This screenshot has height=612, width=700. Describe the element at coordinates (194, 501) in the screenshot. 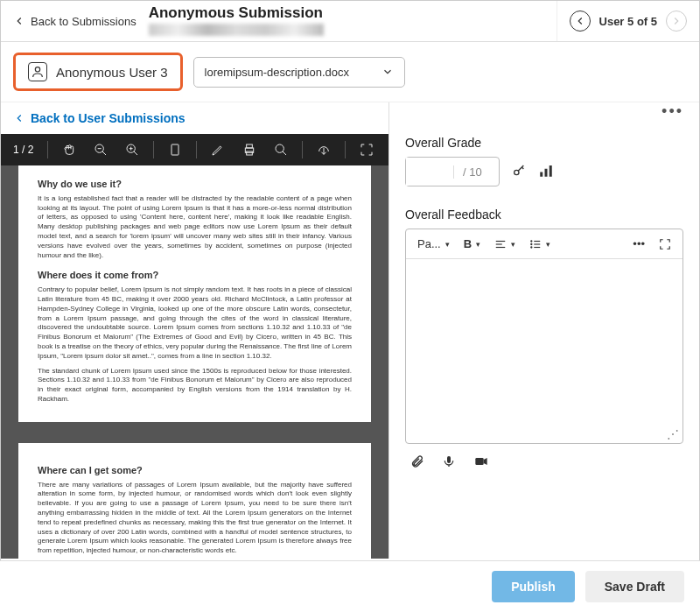

I see `document-page: Where can I get some? There are many var…` at that location.